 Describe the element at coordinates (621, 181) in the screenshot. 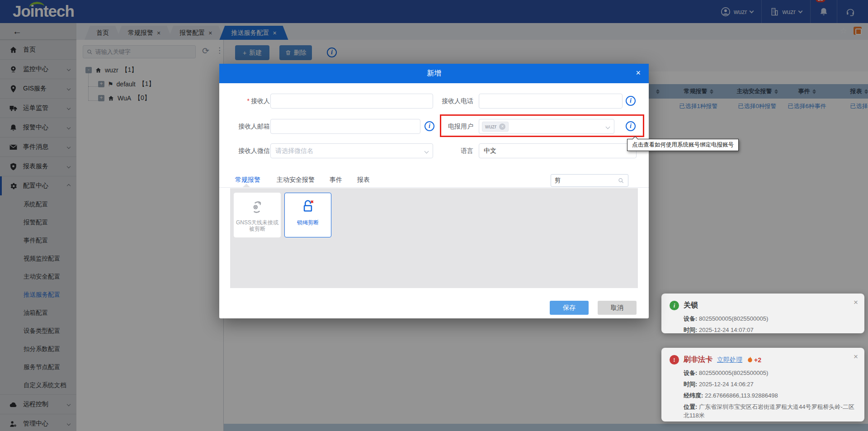

I see `search-icon` at that location.